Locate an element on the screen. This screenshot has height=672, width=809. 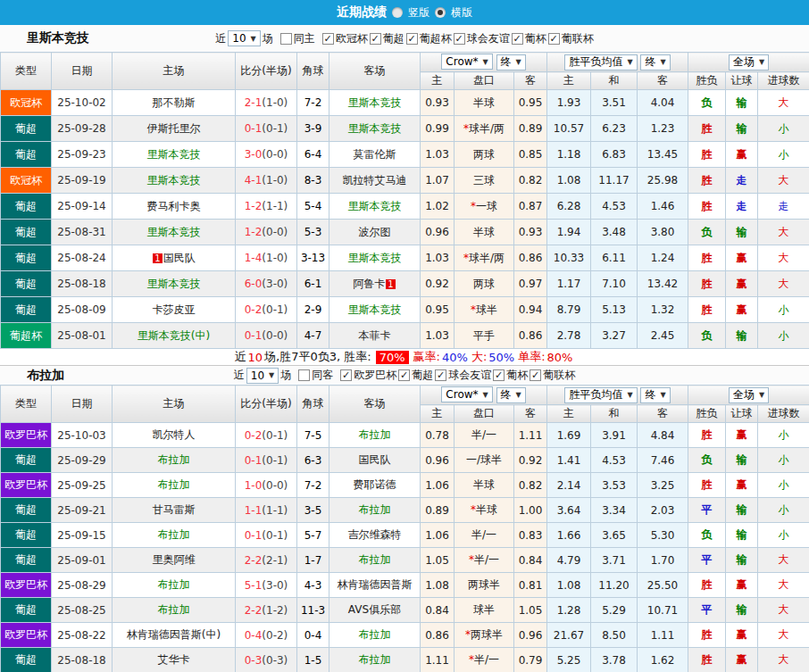
home-team-link: 伊斯托里尔 is located at coordinates (174, 129).